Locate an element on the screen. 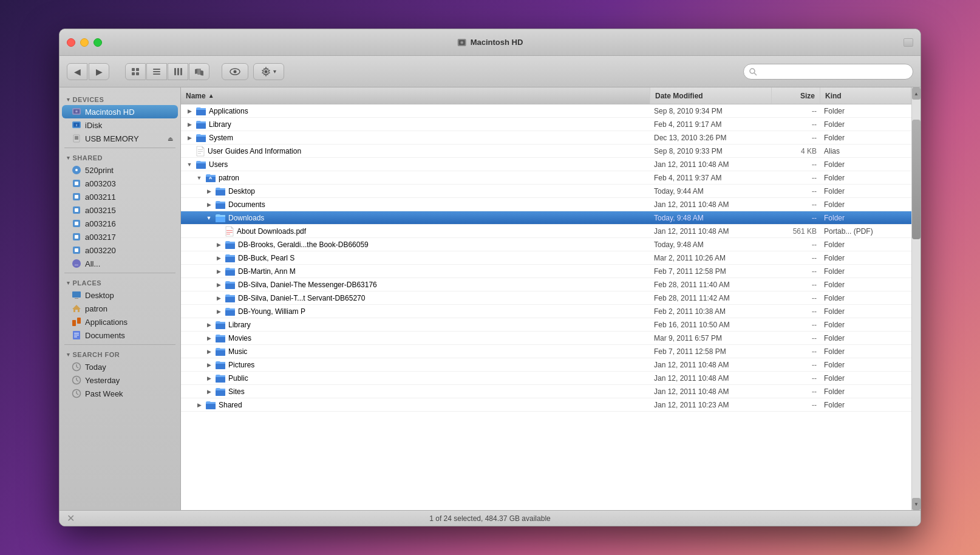 Image resolution: width=980 pixels, height=555 pixels. cover-view-button is located at coordinates (199, 72).